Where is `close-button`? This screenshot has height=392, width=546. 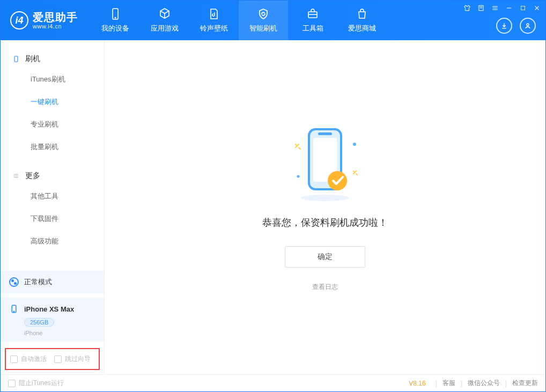 close-button is located at coordinates (537, 8).